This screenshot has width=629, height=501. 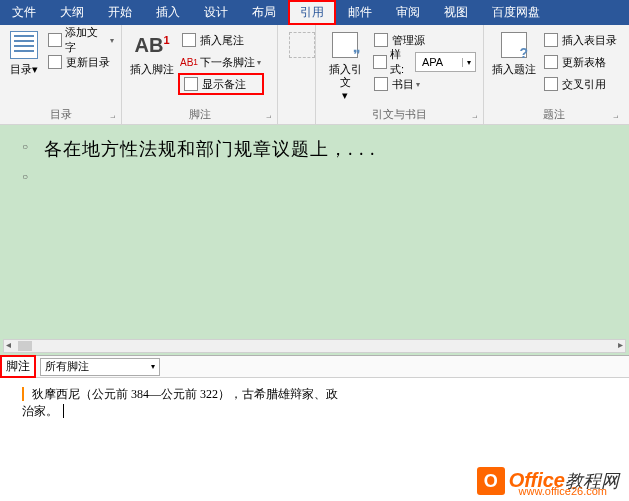 I want to click on watermark-url: www.office26.com, so click(x=563, y=491).